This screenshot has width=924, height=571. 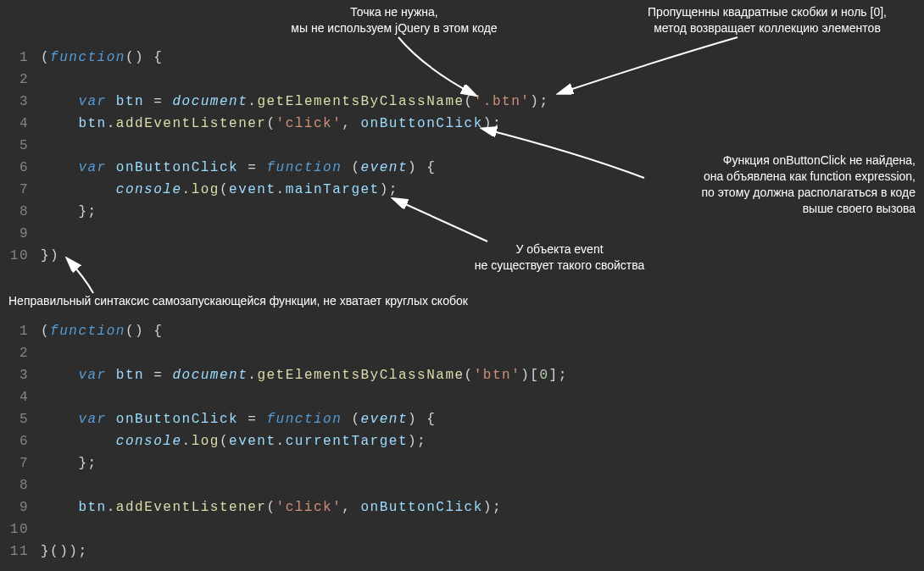 I want to click on code-line: 5, so click(x=462, y=146).